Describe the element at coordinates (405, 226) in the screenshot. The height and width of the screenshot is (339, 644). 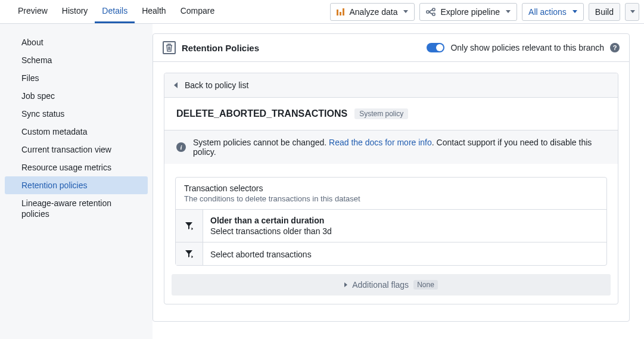
I see `selector-content: Older than a certain duration Select tra…` at that location.